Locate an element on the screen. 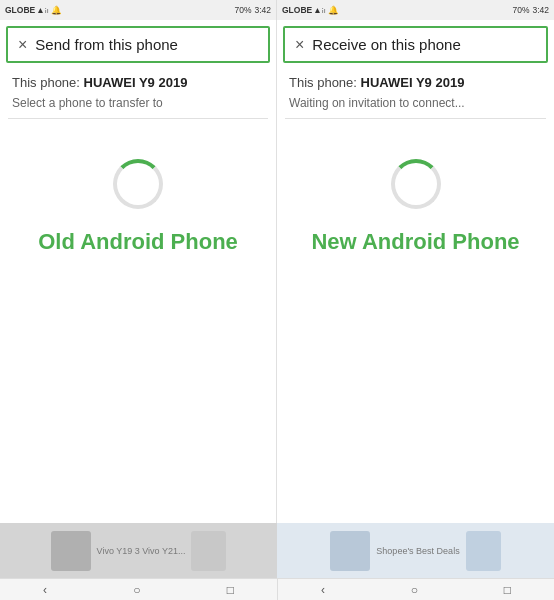 Image resolution: width=554 pixels, height=600 pixels. time-left: 3:42 is located at coordinates (262, 10).